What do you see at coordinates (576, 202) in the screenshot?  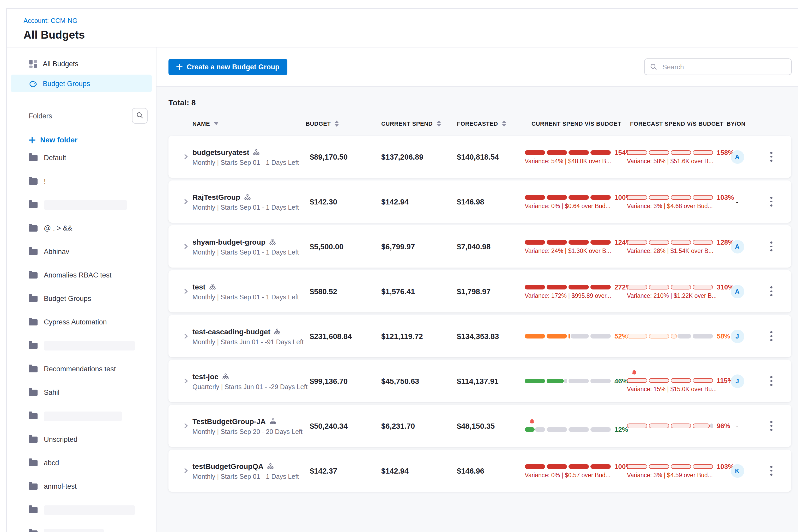 I see `current-vs-budget-cell: 100%Variance: 0% | $0.64 over Bud...` at bounding box center [576, 202].